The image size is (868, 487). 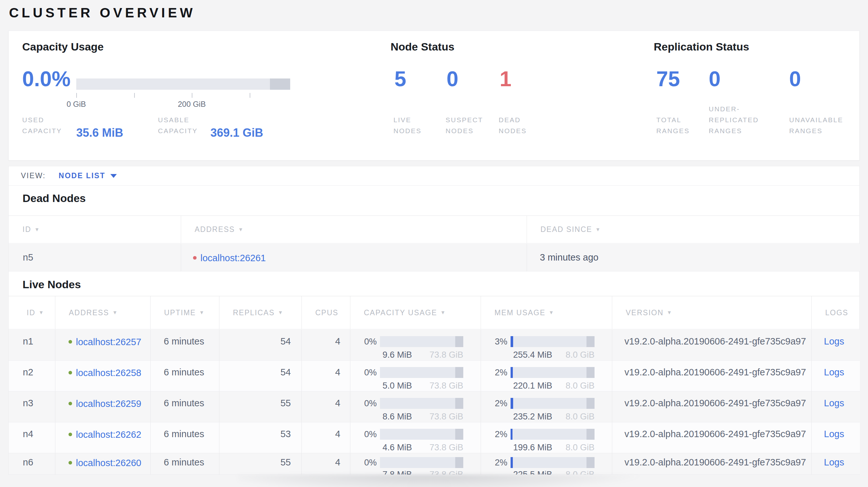 What do you see at coordinates (434, 376) in the screenshot?
I see `table-row: n2 localhost:26258 6 minutes 54 4 0% 5.0…` at bounding box center [434, 376].